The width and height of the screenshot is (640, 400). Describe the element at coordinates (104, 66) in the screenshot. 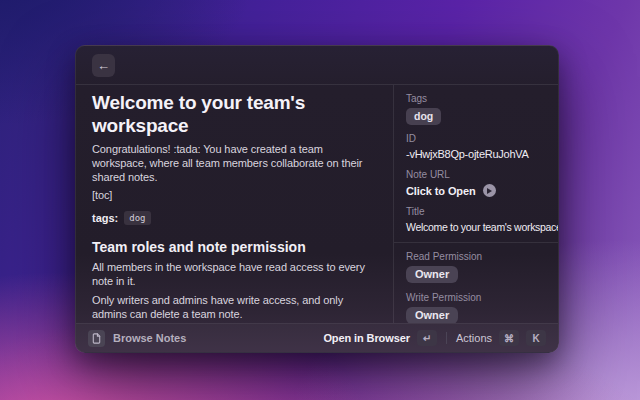

I see `back-arrow-icon: ←` at that location.